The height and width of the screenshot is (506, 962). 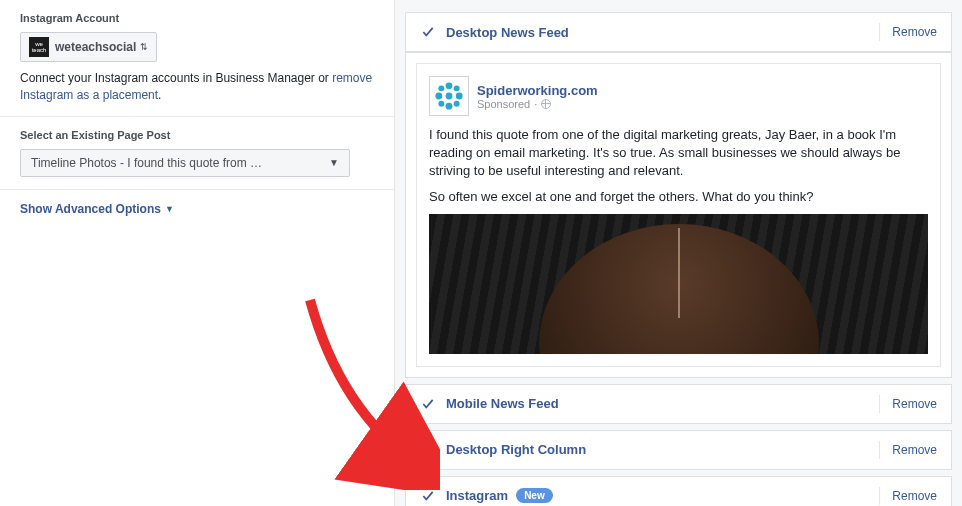 What do you see at coordinates (197, 87) in the screenshot?
I see `connect-hint: Connect your Instagram accounts in Busin…` at bounding box center [197, 87].